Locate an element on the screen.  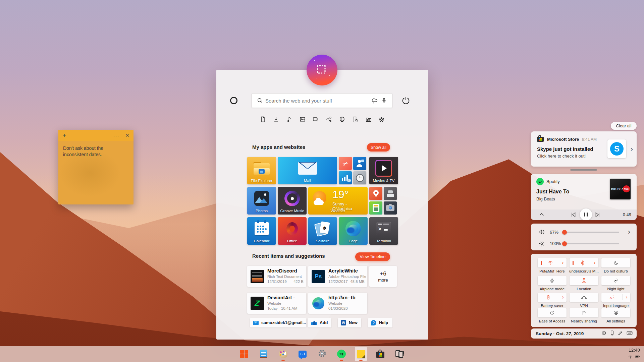
volume-expand-icon: › is located at coordinates (629, 232).